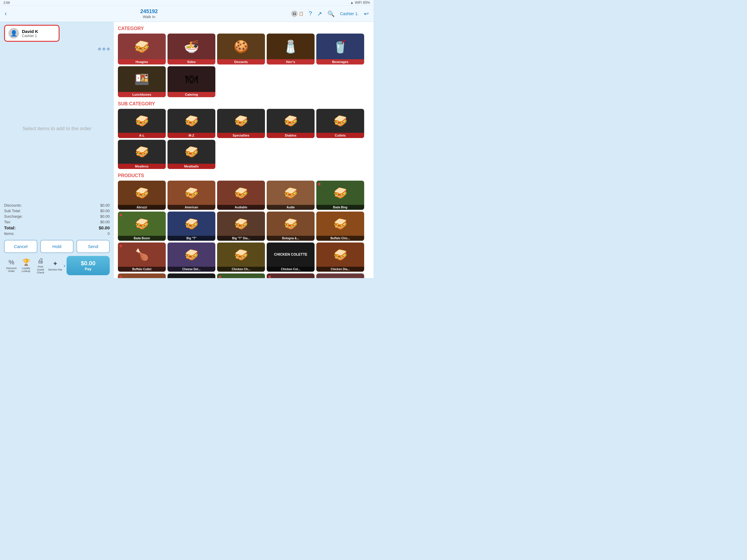 This screenshot has height=560, width=747. I want to click on tile-item: 🥪Hoagies, so click(142, 49).